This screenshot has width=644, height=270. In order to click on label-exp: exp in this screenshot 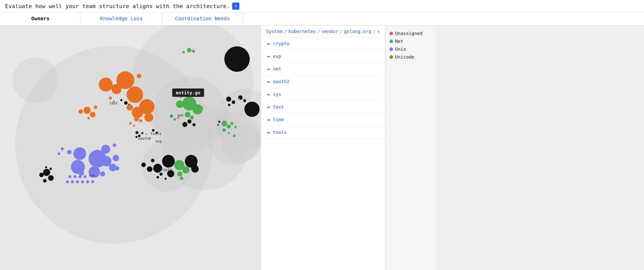, I will do `click(159, 141)`.